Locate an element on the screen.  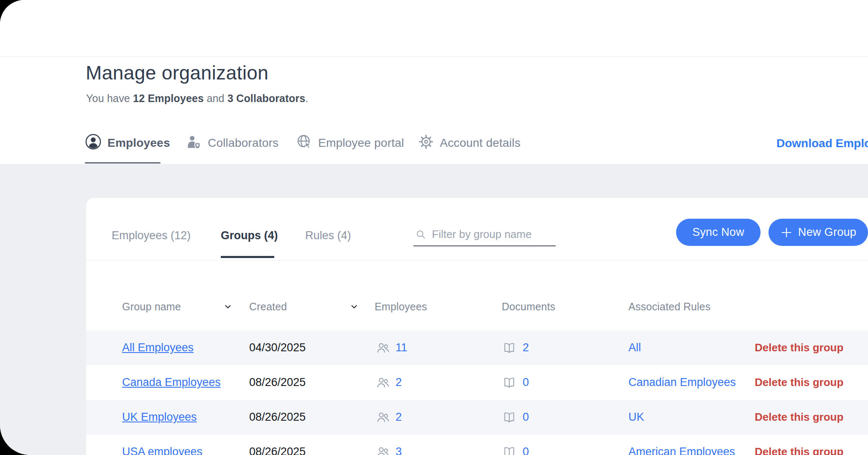
employees-count-link: 11 is located at coordinates (401, 348).